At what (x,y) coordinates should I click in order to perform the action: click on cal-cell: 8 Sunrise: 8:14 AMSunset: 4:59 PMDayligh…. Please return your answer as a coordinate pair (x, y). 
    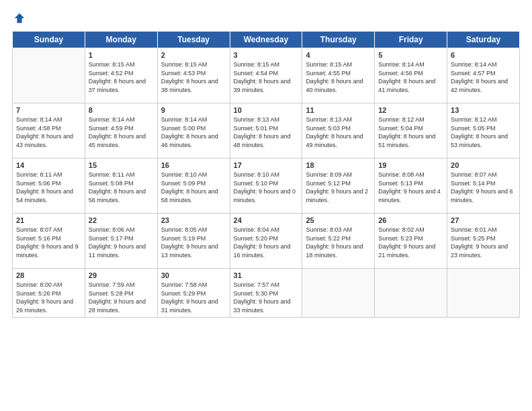
    Looking at the image, I should click on (121, 131).